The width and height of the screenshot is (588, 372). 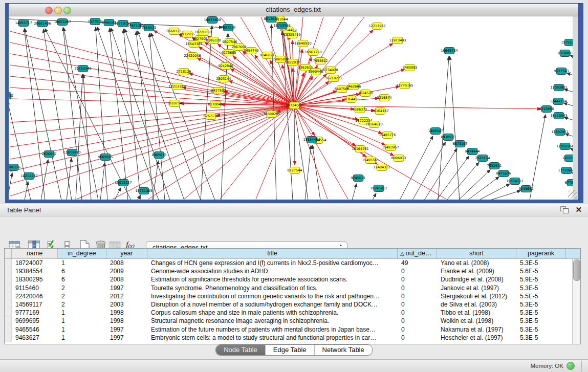 I want to click on network-node: 7615521, so click(x=149, y=28).